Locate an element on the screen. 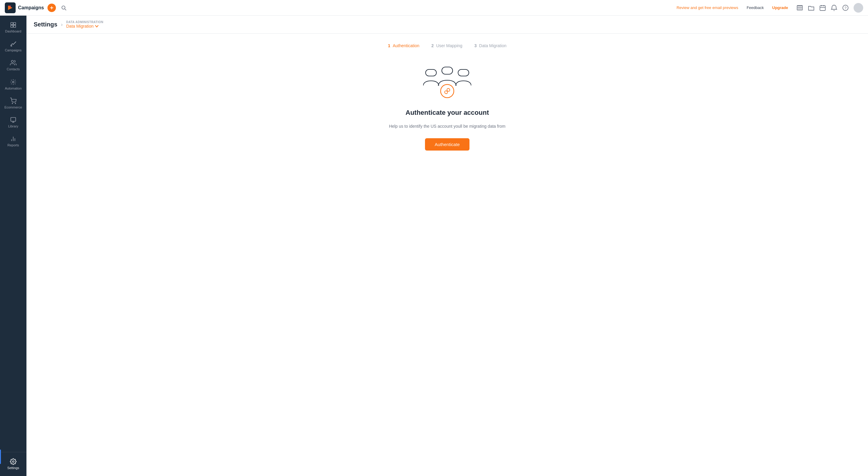  logo-area: Campaigns is located at coordinates (24, 8).